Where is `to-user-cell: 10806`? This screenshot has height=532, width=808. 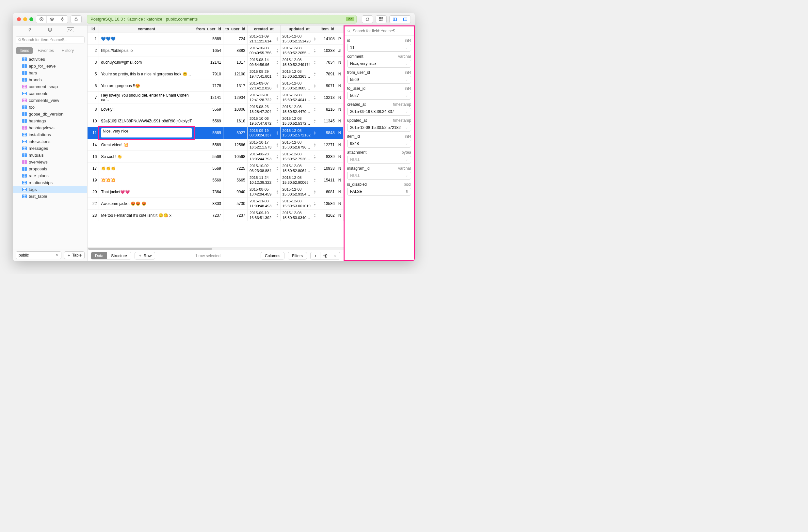
to-user-cell: 10806 is located at coordinates (236, 109).